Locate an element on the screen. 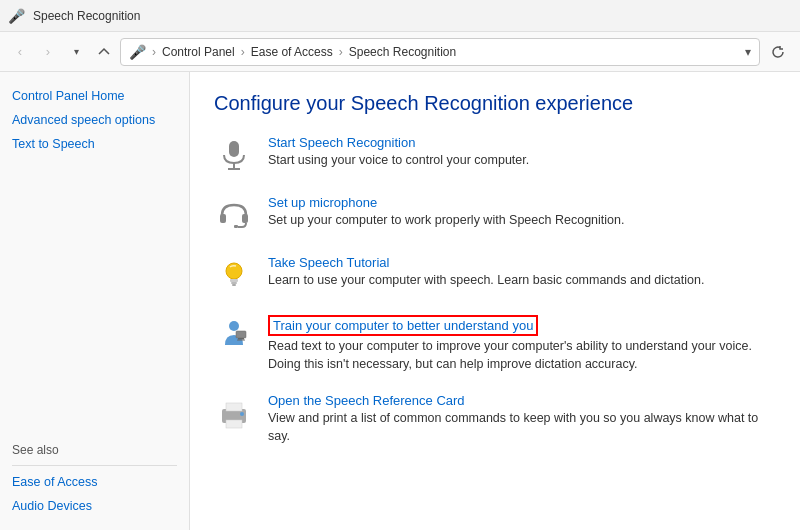  sidebar-item-advanced-speech: Advanced speech options is located at coordinates (94, 120).